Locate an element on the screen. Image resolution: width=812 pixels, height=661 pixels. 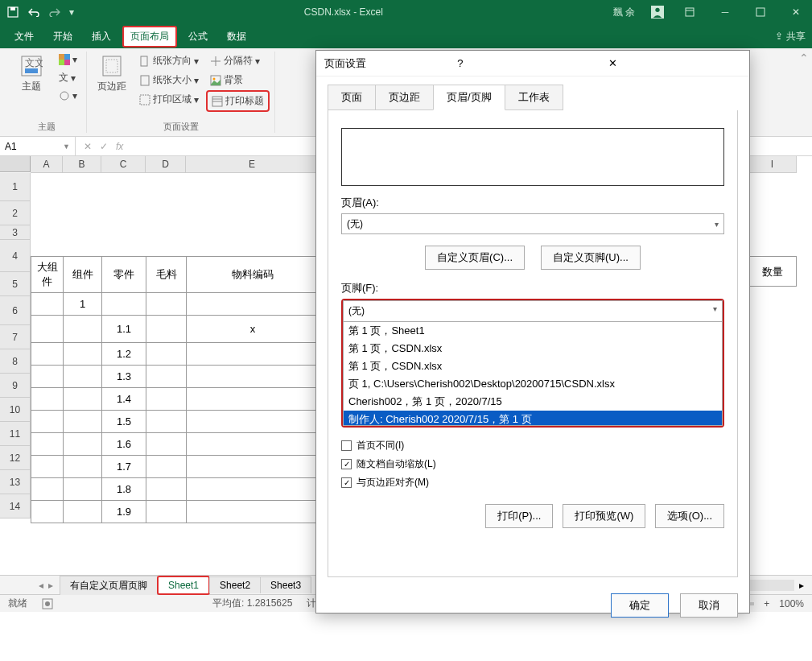
menu-data: 数据 is located at coordinates (237, 37).